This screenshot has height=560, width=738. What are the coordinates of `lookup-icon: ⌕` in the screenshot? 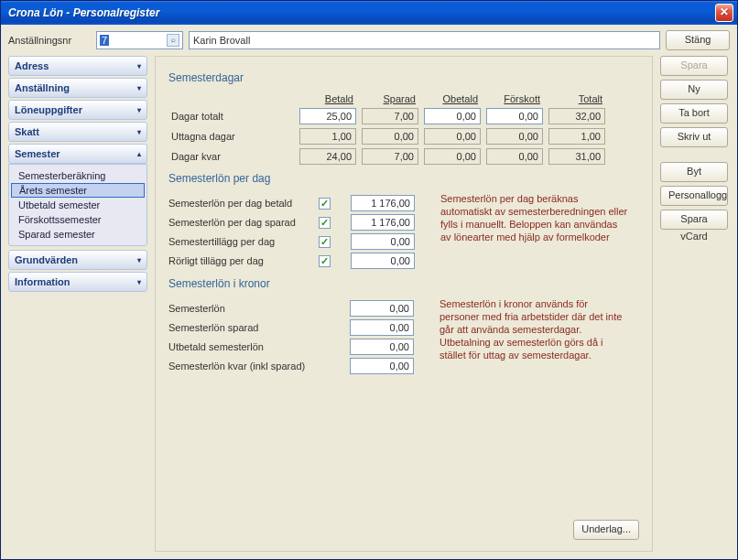 It's located at (173, 40).